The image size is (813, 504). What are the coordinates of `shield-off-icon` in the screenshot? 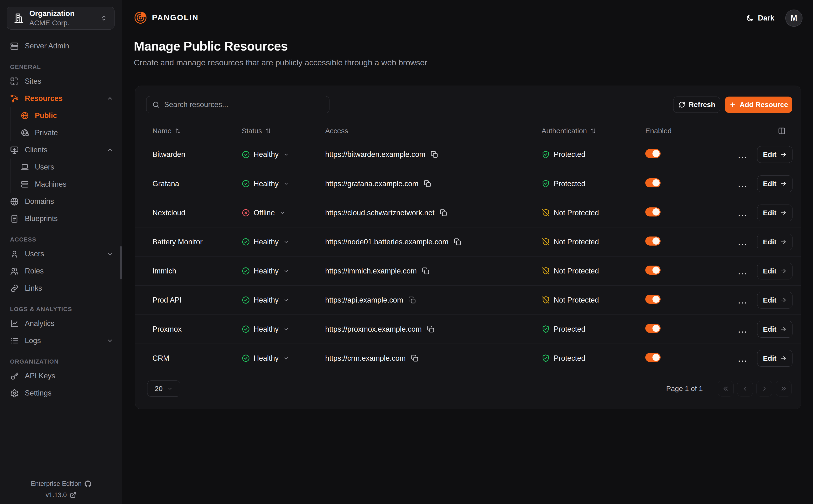 It's located at (546, 300).